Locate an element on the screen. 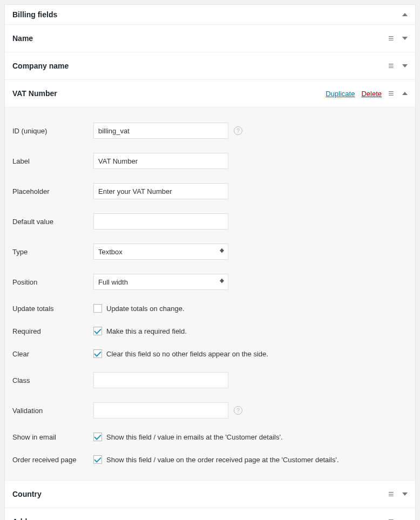  checkbox-text: Show this field / value in emails at the… is located at coordinates (194, 437).